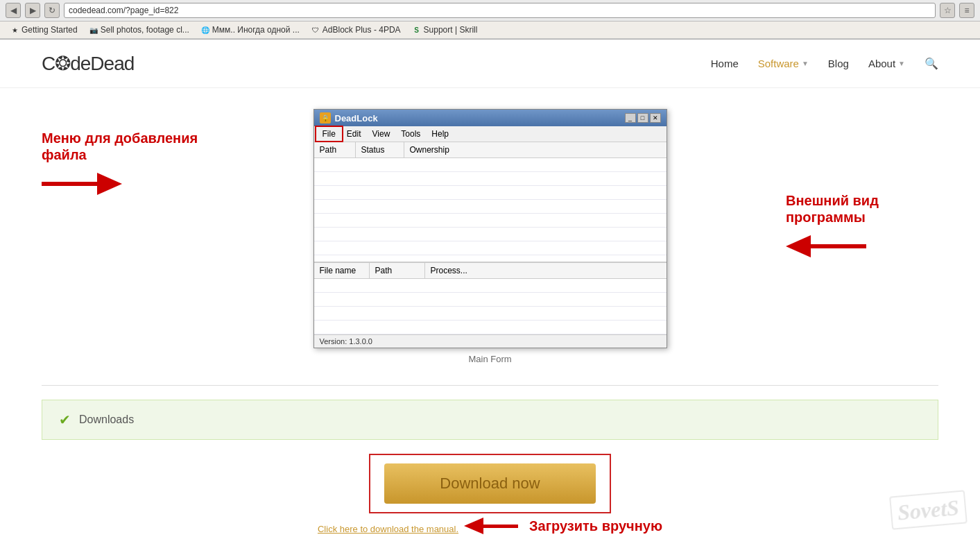 The width and height of the screenshot is (980, 537). Describe the element at coordinates (490, 386) in the screenshot. I see `divider` at that location.